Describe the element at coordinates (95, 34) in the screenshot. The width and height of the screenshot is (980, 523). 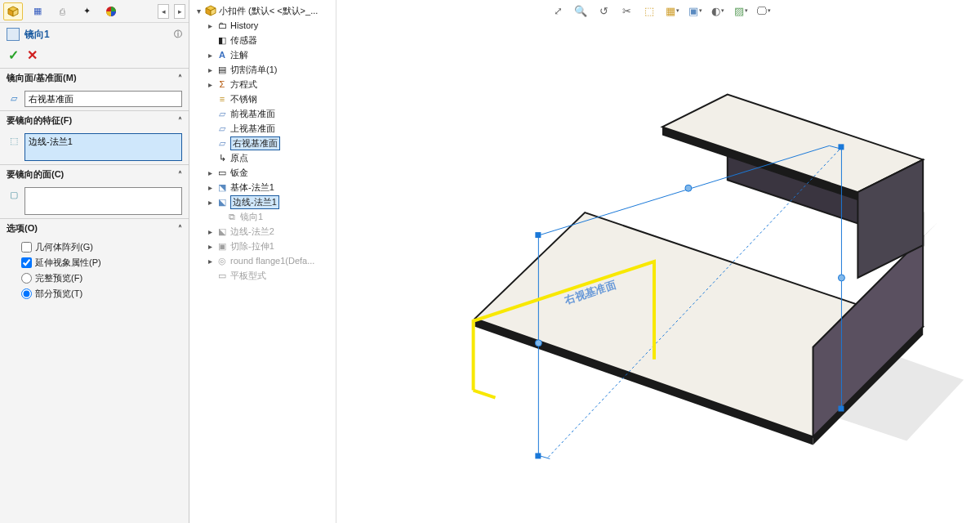
I see `feature-title-bar: 镜向1 ⓘ` at that location.